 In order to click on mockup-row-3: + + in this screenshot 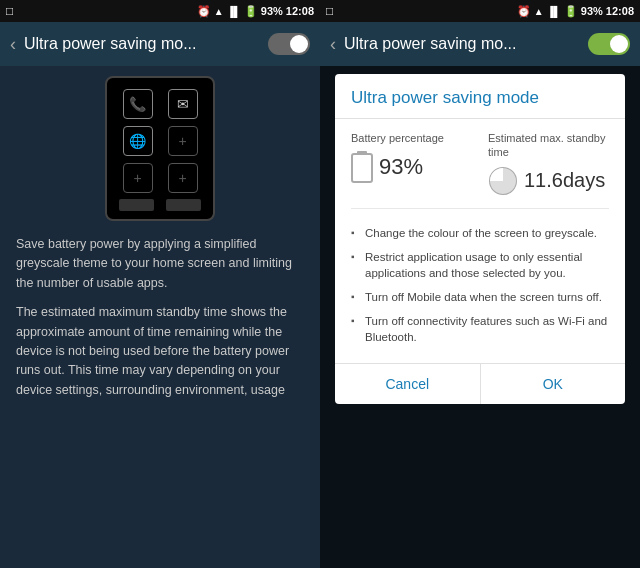, I will do `click(160, 178)`.